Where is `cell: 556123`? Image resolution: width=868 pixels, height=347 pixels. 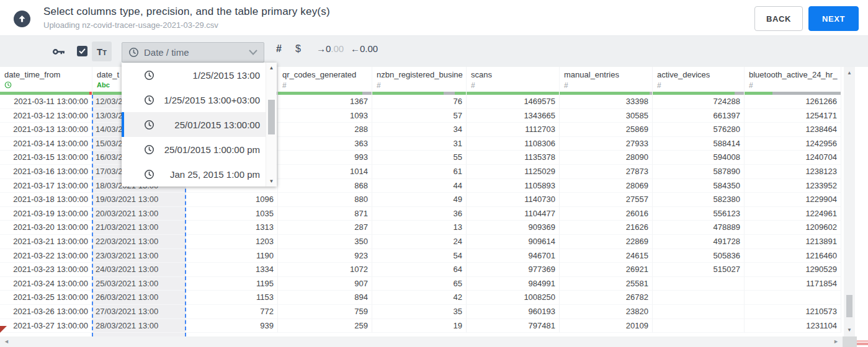
cell: 556123 is located at coordinates (699, 214).